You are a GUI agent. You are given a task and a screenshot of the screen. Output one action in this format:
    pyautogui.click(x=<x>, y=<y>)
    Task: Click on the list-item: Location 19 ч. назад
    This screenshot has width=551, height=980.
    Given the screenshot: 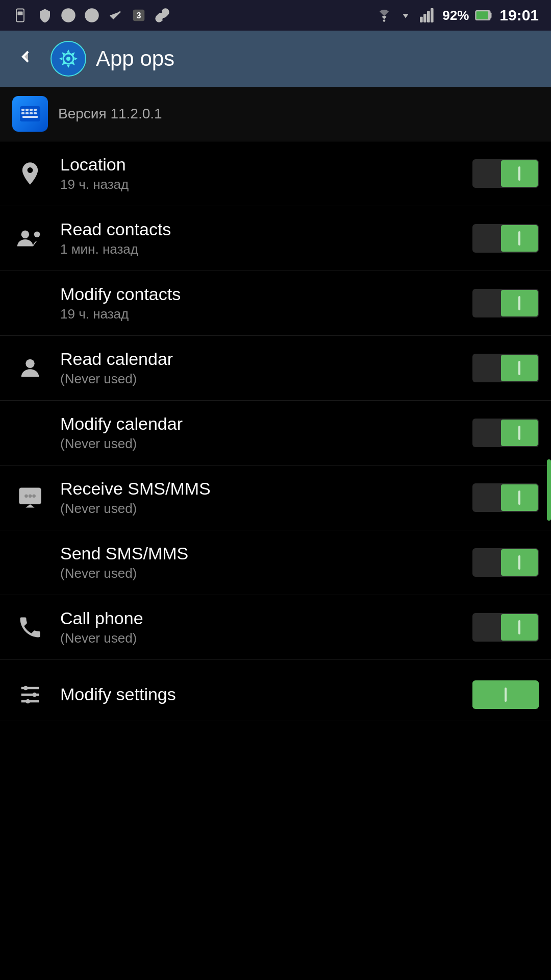 What is the action you would take?
    pyautogui.click(x=276, y=174)
    